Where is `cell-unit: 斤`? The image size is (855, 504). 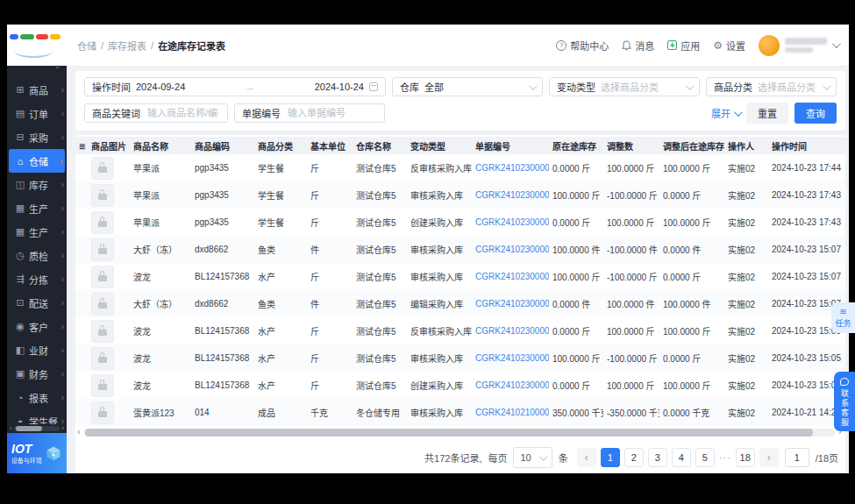
cell-unit: 斤 is located at coordinates (330, 223).